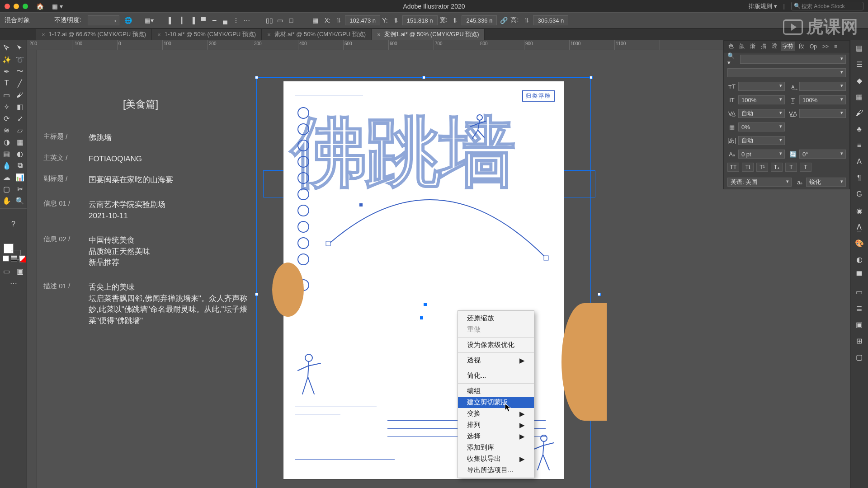 The height and width of the screenshot is (488, 868). Describe the element at coordinates (316, 34) in the screenshot. I see `document-tab: ×素材.ai* @ 50% (CMYK/GPU 预览)` at that location.